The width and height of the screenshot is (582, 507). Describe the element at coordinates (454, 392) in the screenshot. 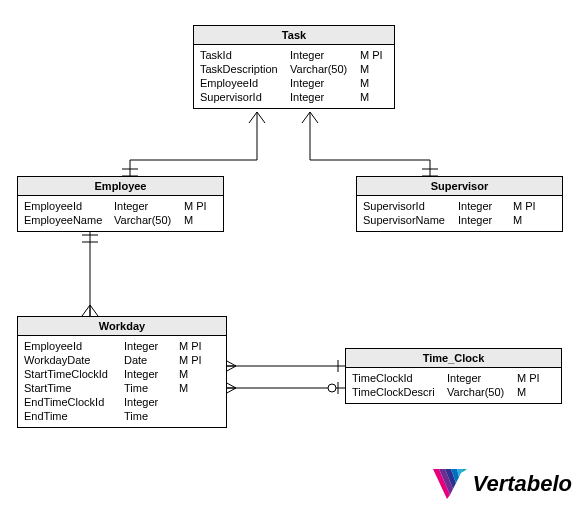

I see `table-row: TimeClockDescriVarchar(50)M` at that location.